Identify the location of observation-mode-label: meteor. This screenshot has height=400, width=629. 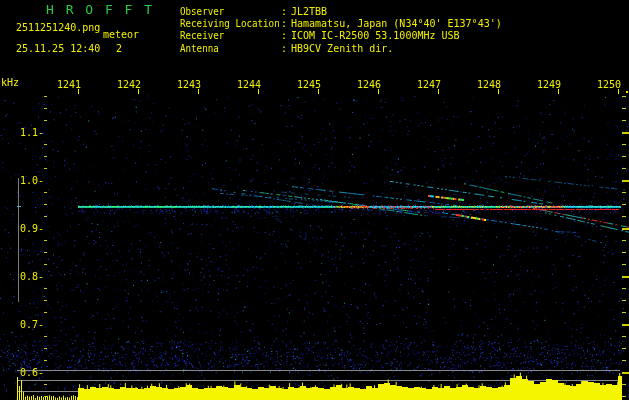
(121, 35).